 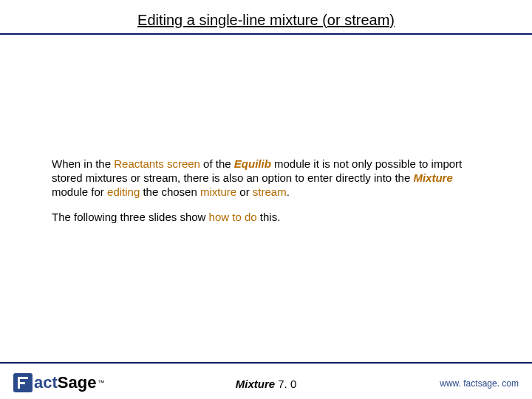 I want to click on footer-divider, so click(x=266, y=363).